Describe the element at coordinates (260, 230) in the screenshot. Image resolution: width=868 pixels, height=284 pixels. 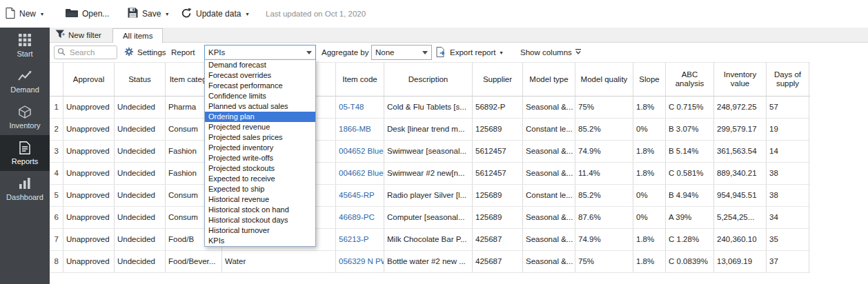
I see `report-option-historical-turnover: Historical turnover` at that location.